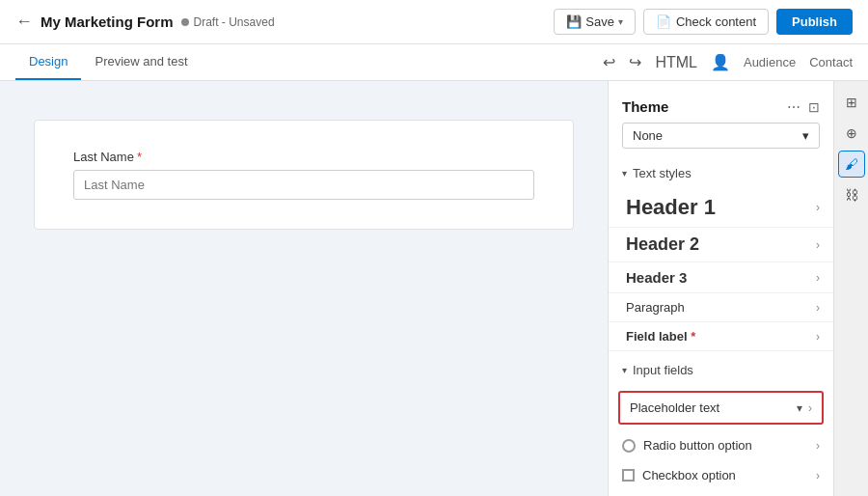 Image resolution: width=868 pixels, height=496 pixels. I want to click on h2-label: Header 2, so click(663, 245).